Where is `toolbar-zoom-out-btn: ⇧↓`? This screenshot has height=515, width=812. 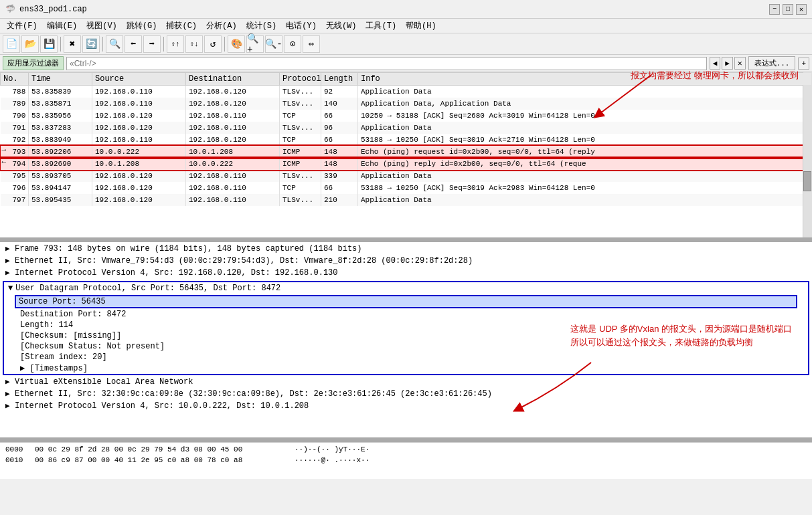 toolbar-zoom-out-btn: ⇧↓ is located at coordinates (194, 44).